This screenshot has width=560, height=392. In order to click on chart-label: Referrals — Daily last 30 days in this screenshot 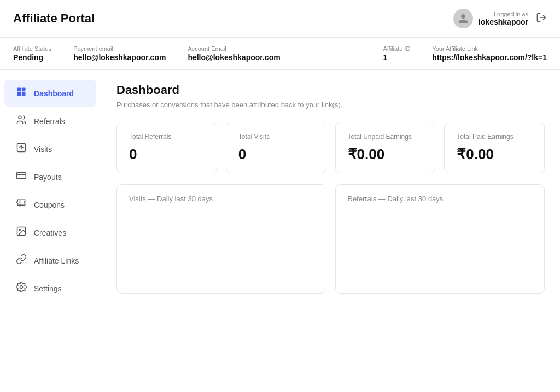, I will do `click(440, 199)`.